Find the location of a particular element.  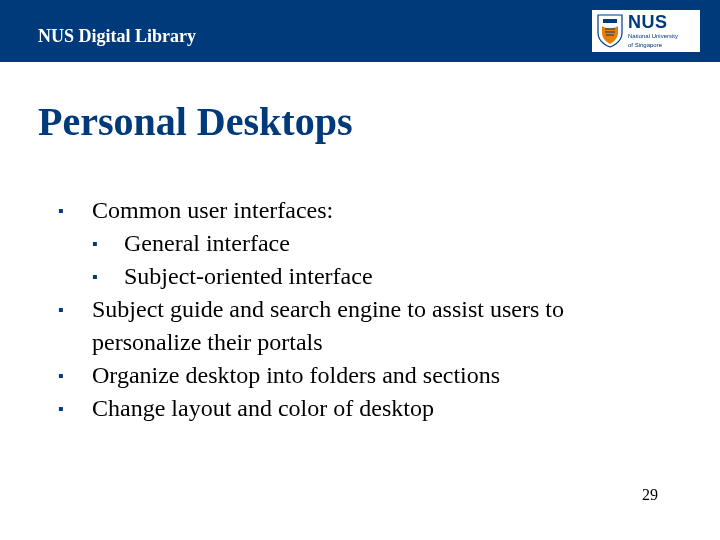

bullet-text: Common user interfaces: is located at coordinates (212, 210).